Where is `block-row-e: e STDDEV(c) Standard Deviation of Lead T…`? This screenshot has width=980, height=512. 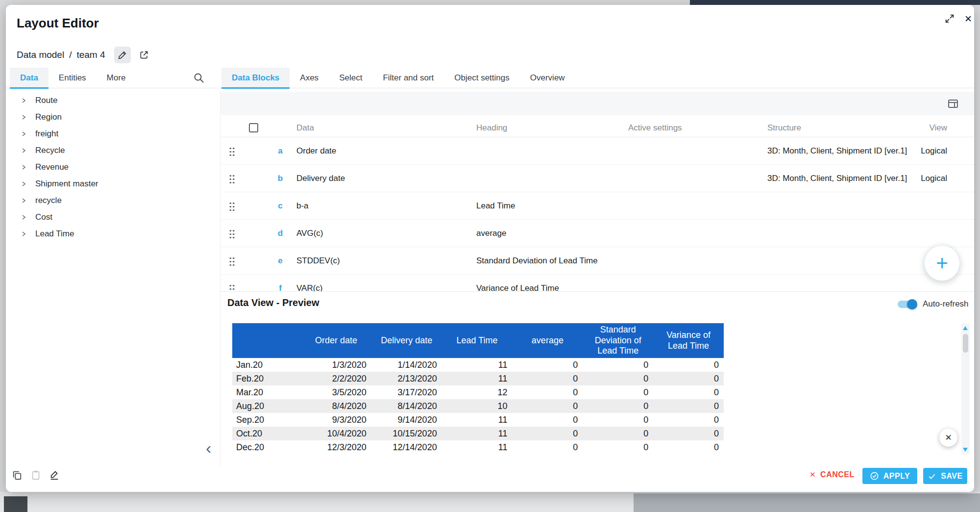
block-row-e: e STDDEV(c) Standard Deviation of Lead T… is located at coordinates (597, 261).